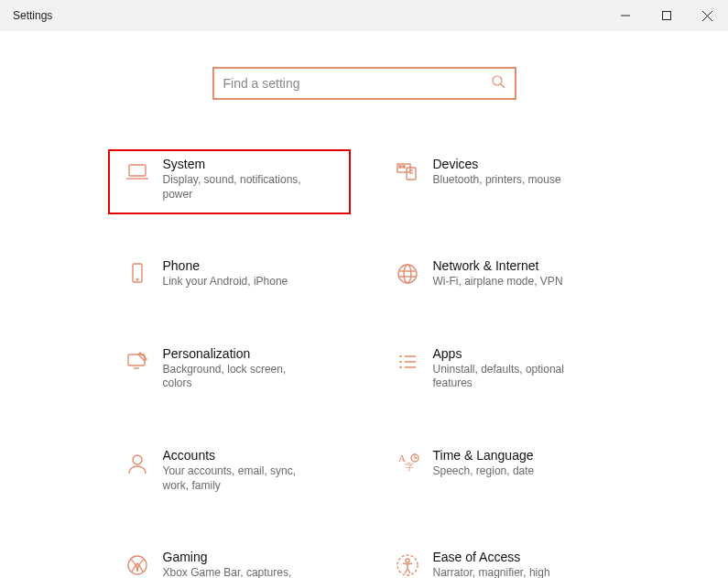 This screenshot has height=578, width=728. What do you see at coordinates (667, 16) in the screenshot?
I see `maximize-button` at bounding box center [667, 16].